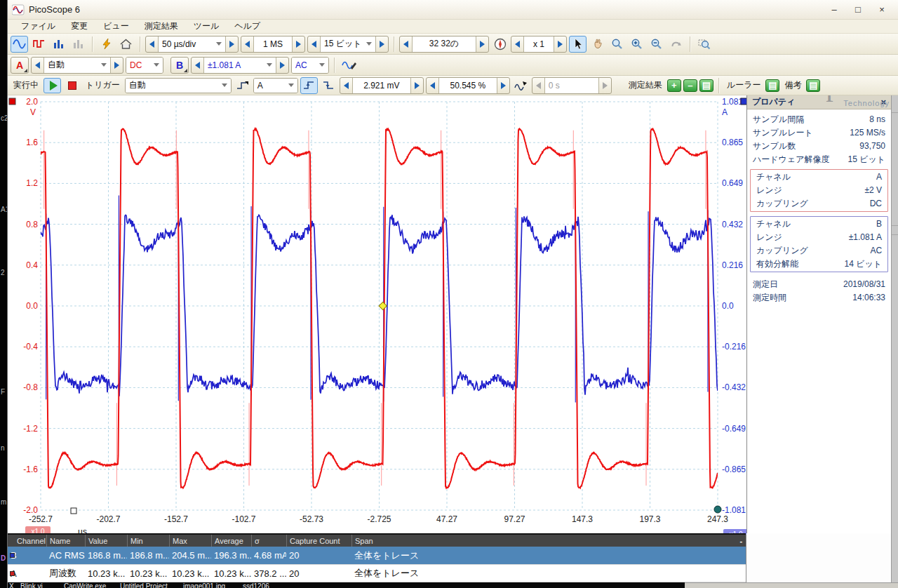  I want to click on channel-a-range-value: 自動, so click(77, 65).